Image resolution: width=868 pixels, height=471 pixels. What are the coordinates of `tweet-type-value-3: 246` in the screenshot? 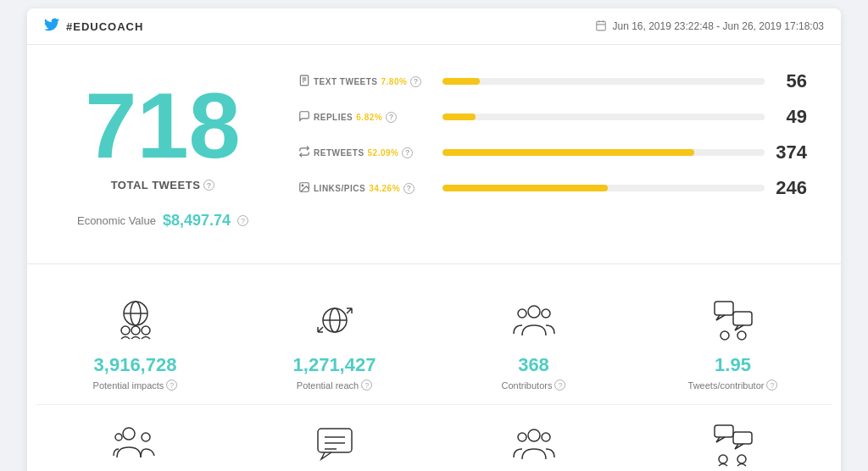 It's located at (790, 188).